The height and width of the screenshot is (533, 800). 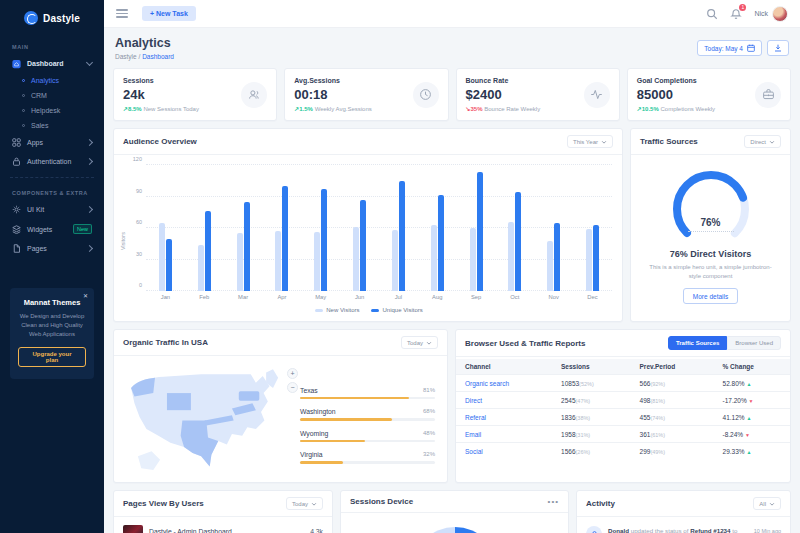 What do you see at coordinates (710, 296) in the screenshot?
I see `more-details-button: More details` at bounding box center [710, 296].